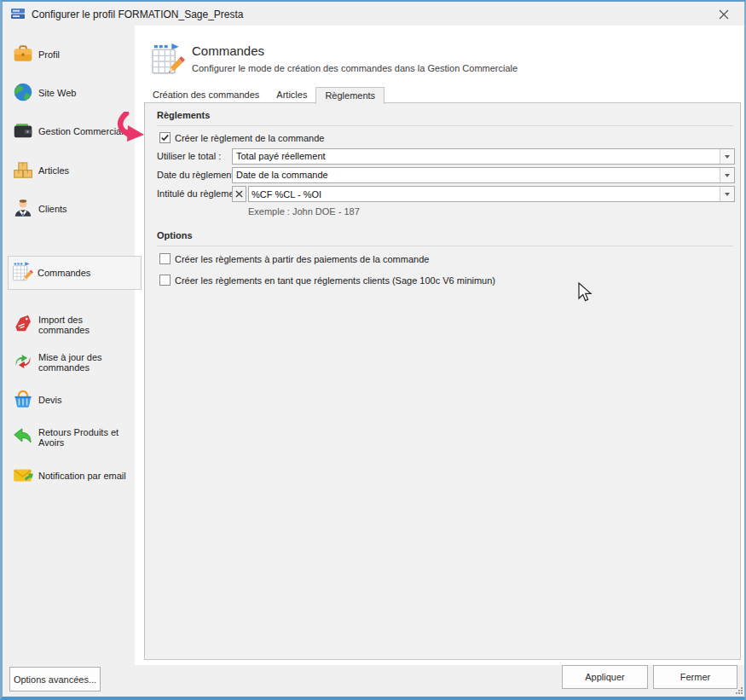  Describe the element at coordinates (292, 95) in the screenshot. I see `tab-articles: Articles` at that location.